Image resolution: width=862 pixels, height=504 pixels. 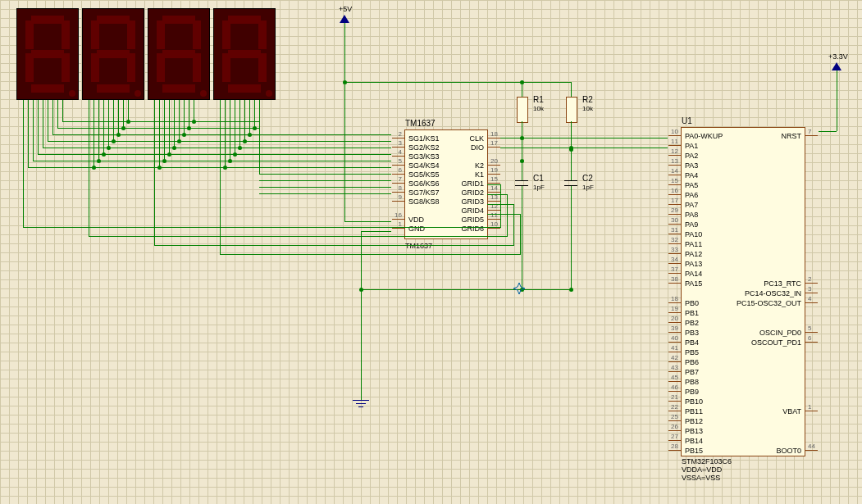 I want to click on pin-number: 17, so click(x=673, y=200).